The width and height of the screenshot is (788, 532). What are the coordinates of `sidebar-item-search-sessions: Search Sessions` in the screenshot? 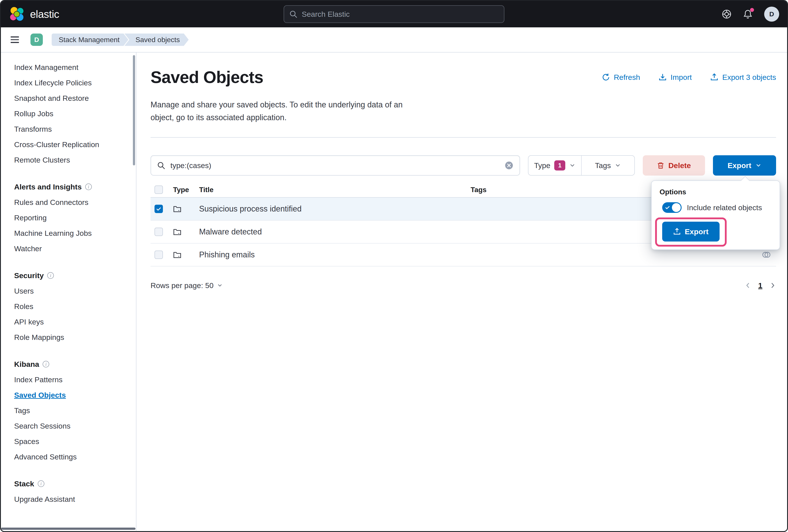 It's located at (68, 426).